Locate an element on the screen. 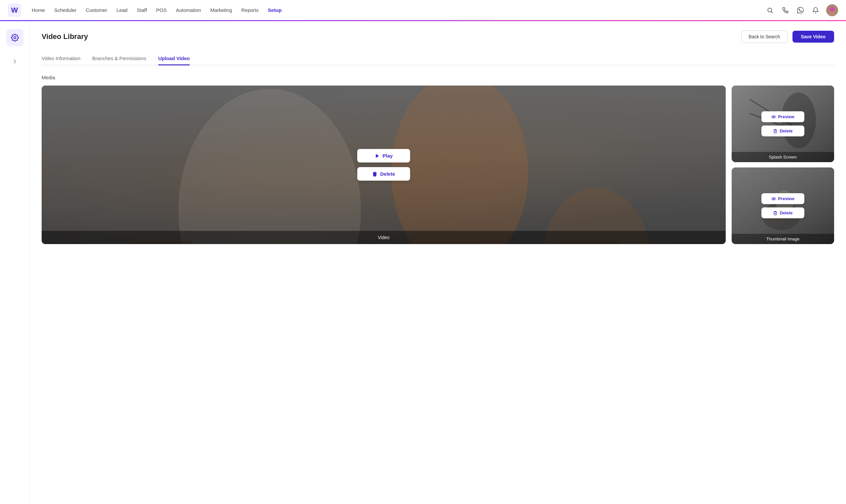 Image resolution: width=846 pixels, height=504 pixels. nav-home: Home is located at coordinates (38, 10).